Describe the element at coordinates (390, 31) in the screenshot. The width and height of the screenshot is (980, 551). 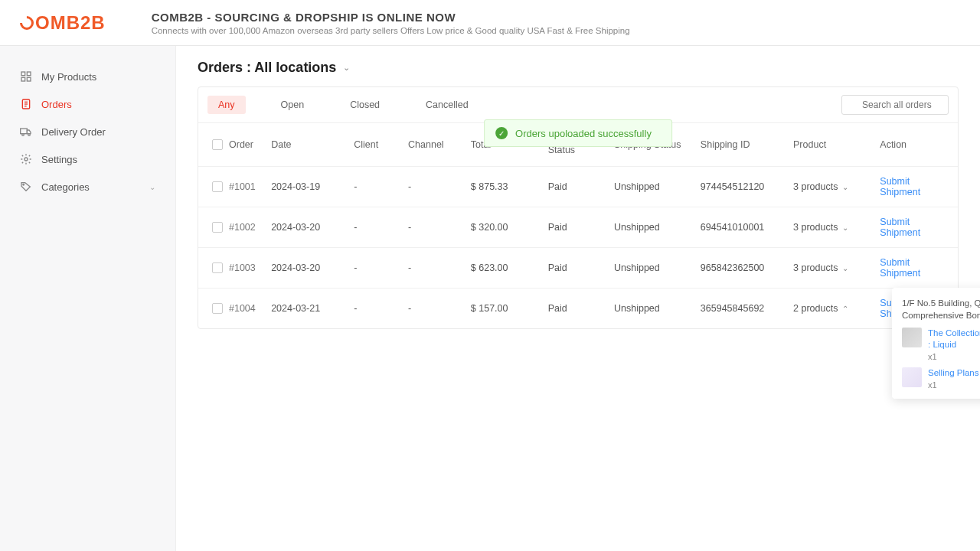
I see `header-subtitle: Connects with over 100,000 Amazon overse…` at that location.